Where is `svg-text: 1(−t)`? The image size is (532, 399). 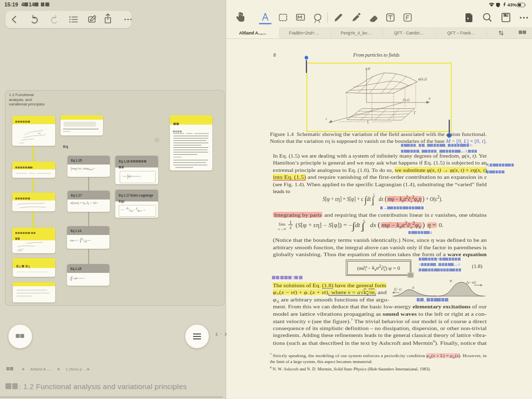
svg-text: 1(−t) is located at coordinates (398, 290).